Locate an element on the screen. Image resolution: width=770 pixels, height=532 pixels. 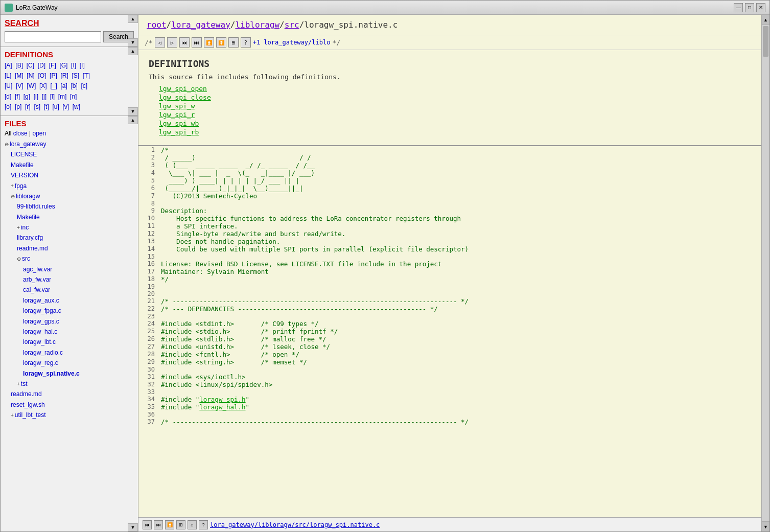
file-loragw-gps: loragw_gps.c is located at coordinates (41, 321).